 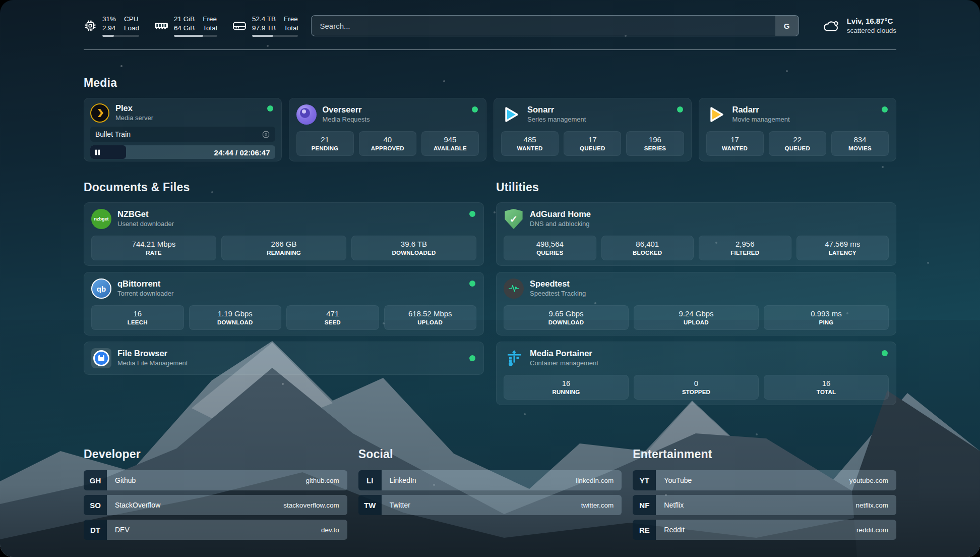 What do you see at coordinates (761, 110) in the screenshot?
I see `radarr-title: Radarr` at bounding box center [761, 110].